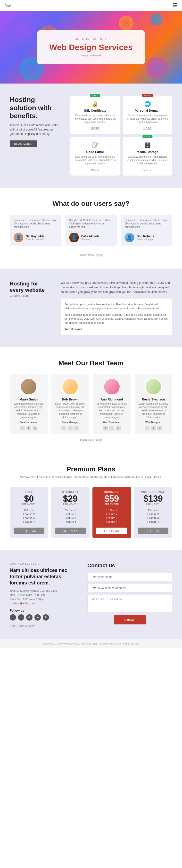 The width and height of the screenshot is (182, 868). What do you see at coordinates (44, 617) in the screenshot?
I see `follow-icons: f t G in P` at bounding box center [44, 617].